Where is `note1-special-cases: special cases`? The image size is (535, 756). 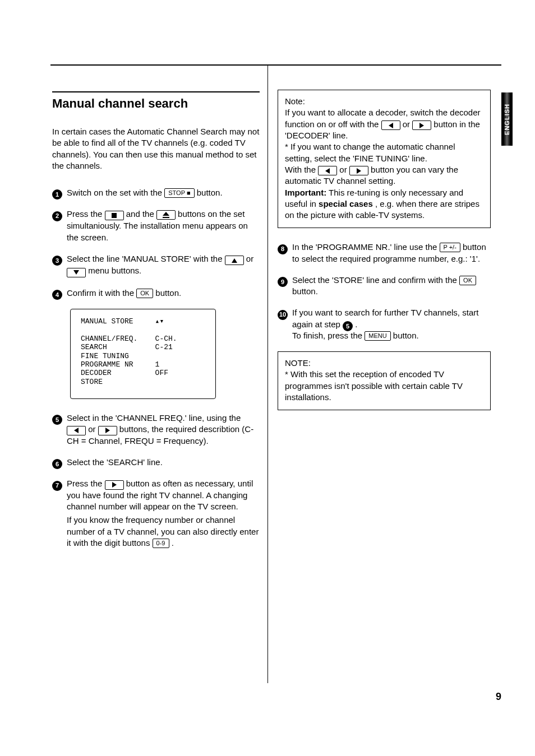
note1-special-cases: special cases is located at coordinates (345, 204).